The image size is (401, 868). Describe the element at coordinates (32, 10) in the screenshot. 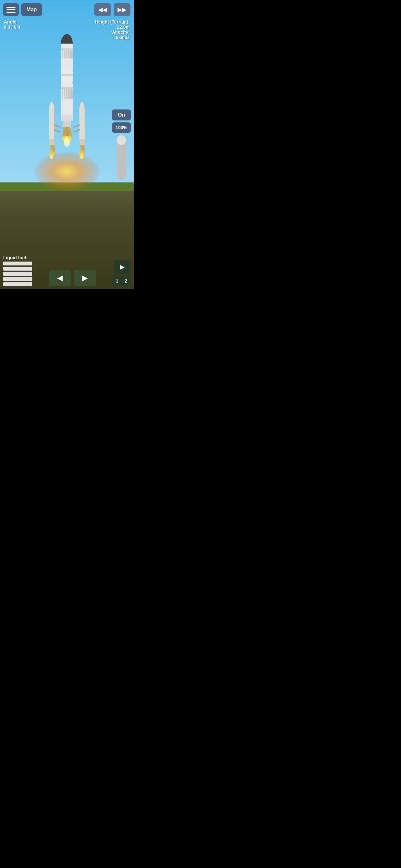

I see `map-button: Map` at that location.